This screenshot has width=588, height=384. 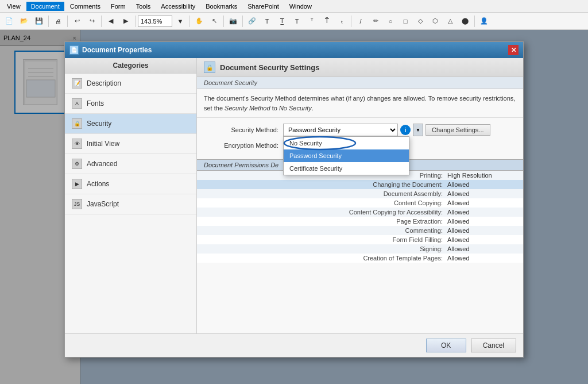 What do you see at coordinates (178, 6) in the screenshot?
I see `menu-accessibility: Accessibility` at bounding box center [178, 6].